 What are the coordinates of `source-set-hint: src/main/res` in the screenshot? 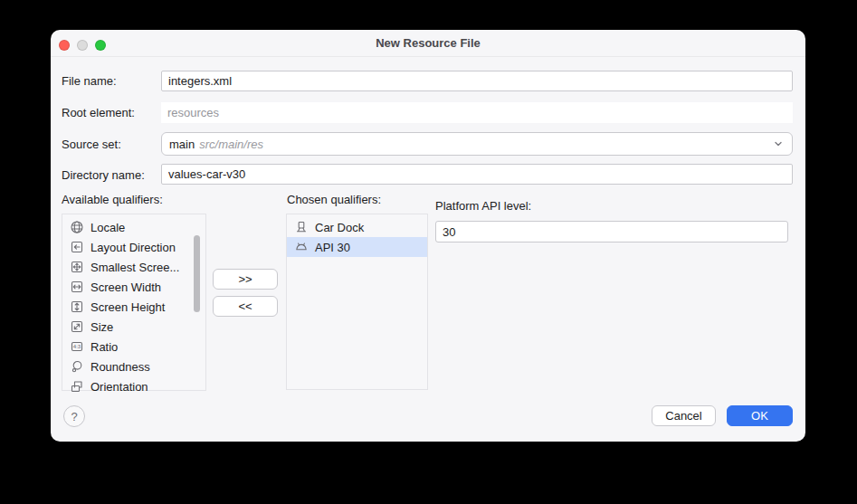 It's located at (232, 145).